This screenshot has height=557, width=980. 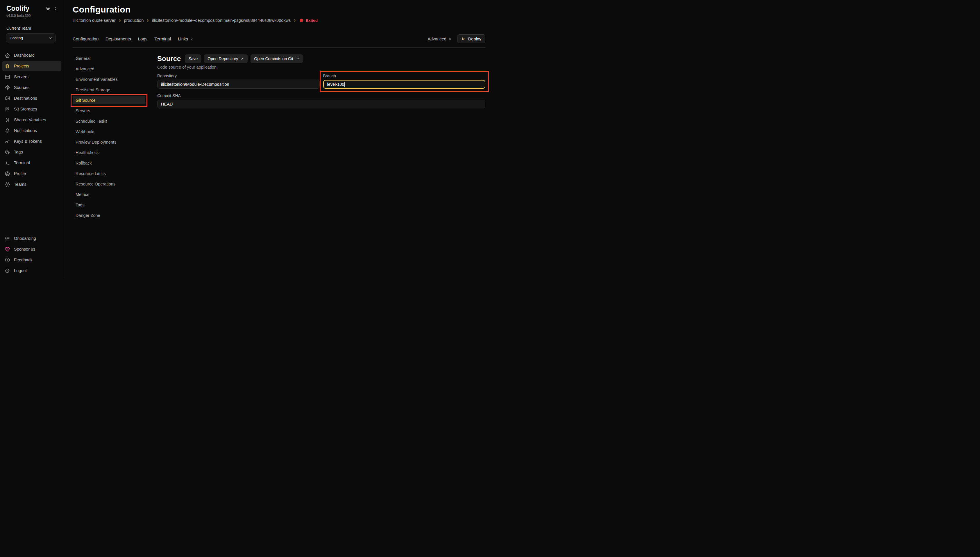 What do you see at coordinates (143, 39) in the screenshot?
I see `tab-logs: Logs` at bounding box center [143, 39].